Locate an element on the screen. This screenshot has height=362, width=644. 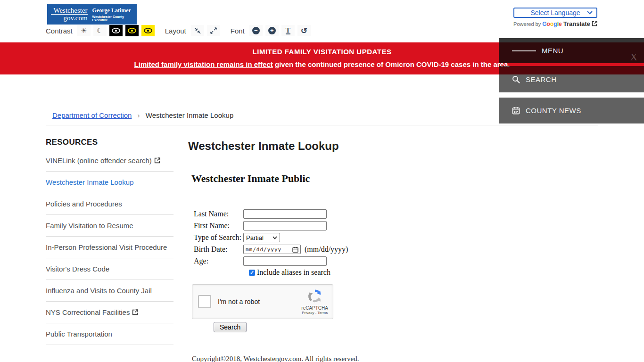
breadcrumb: Department of Correction › Westchester I… is located at coordinates (322, 115).